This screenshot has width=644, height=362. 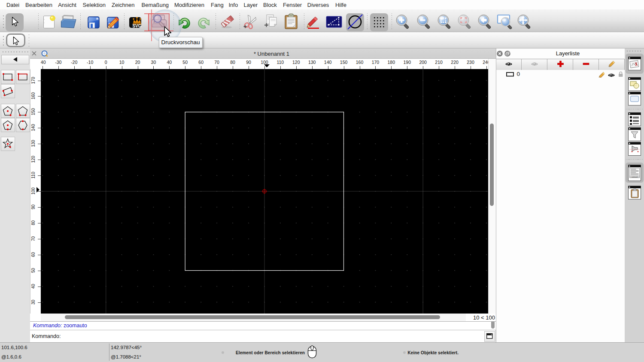 What do you see at coordinates (635, 177) in the screenshot?
I see `svg-text: command` at bounding box center [635, 177].